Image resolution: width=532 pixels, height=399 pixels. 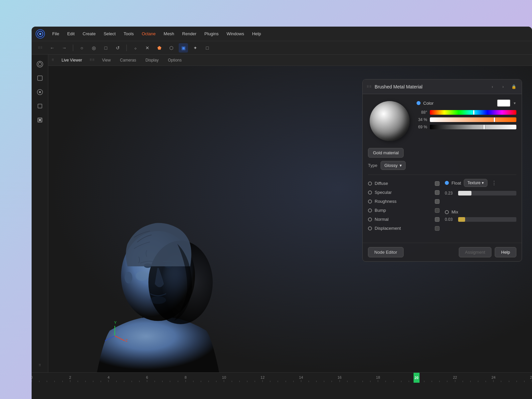 What do you see at coordinates (152, 60) in the screenshot?
I see `viewport-tab-display: Display` at bounding box center [152, 60].